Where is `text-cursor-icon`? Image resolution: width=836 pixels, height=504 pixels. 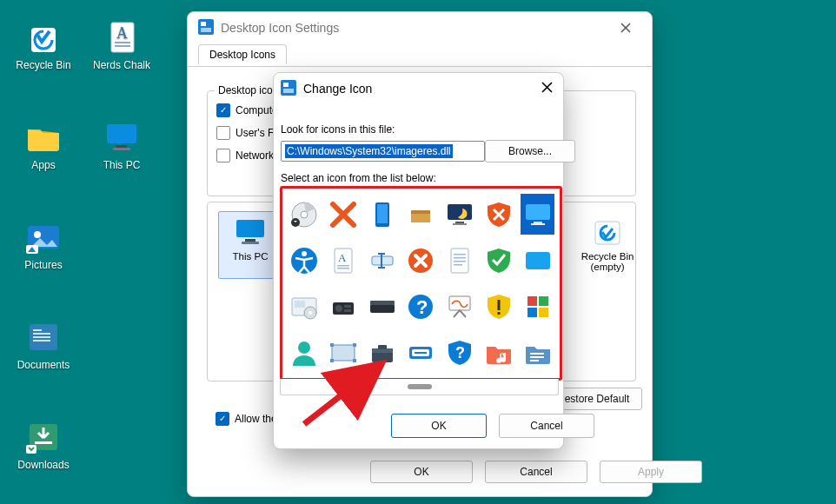 text-cursor-icon is located at coordinates (382, 261).